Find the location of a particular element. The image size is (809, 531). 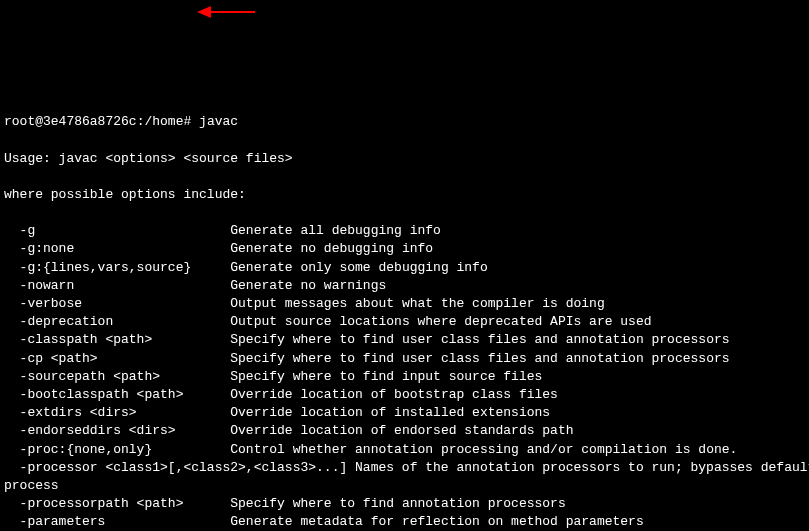

option-desc: Specify where to find annotation process… is located at coordinates (398, 504).